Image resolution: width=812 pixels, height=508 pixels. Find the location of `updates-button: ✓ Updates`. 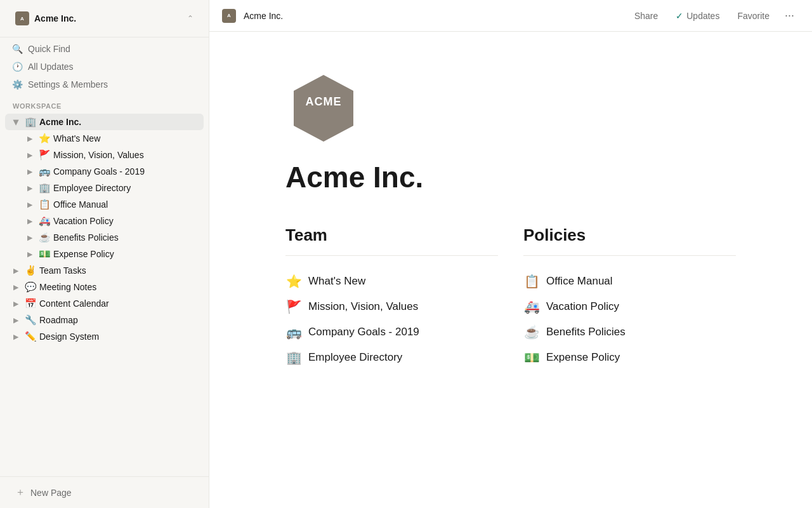

updates-button: ✓ Updates is located at coordinates (698, 16).